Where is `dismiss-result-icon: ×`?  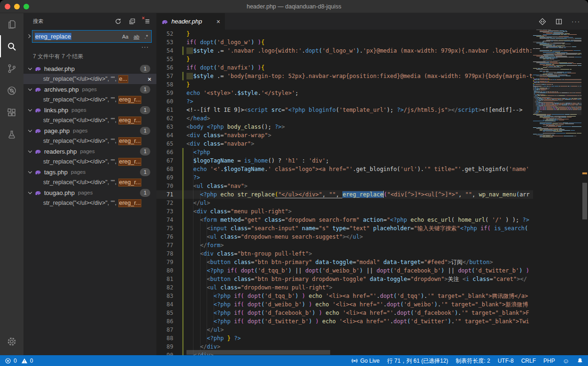
dismiss-result-icon: × is located at coordinates (149, 79).